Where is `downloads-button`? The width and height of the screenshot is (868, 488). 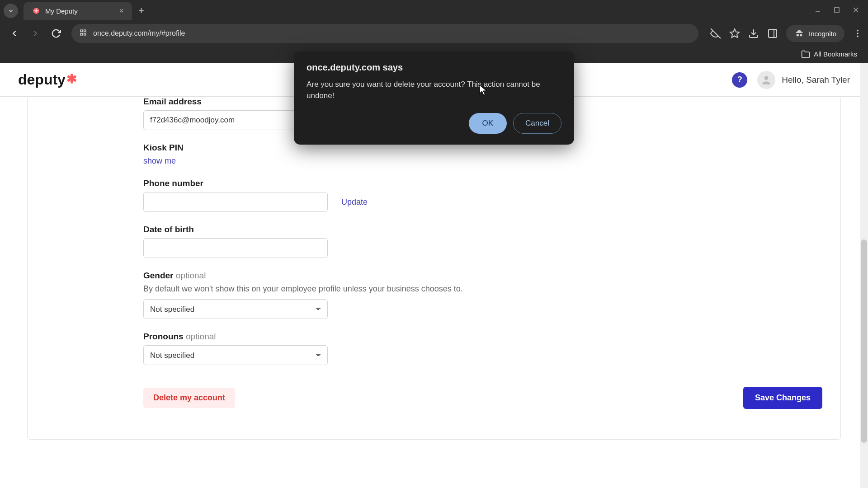
downloads-button is located at coordinates (754, 33).